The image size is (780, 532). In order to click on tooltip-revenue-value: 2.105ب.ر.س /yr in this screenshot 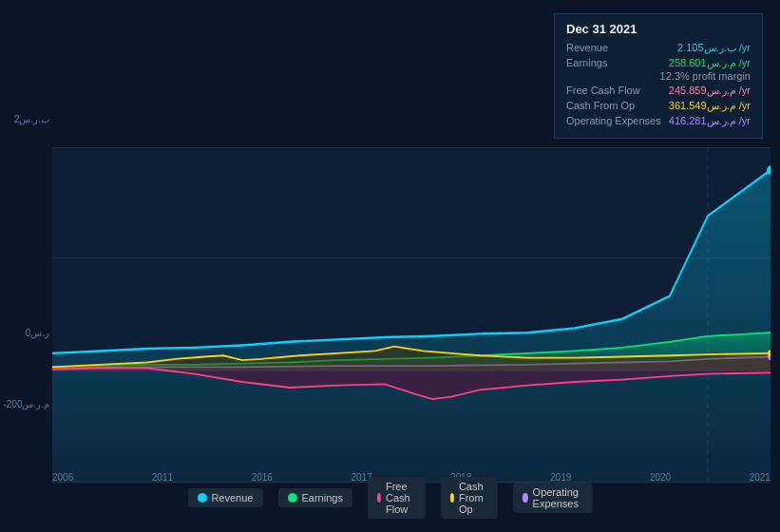, I will do `click(714, 48)`.